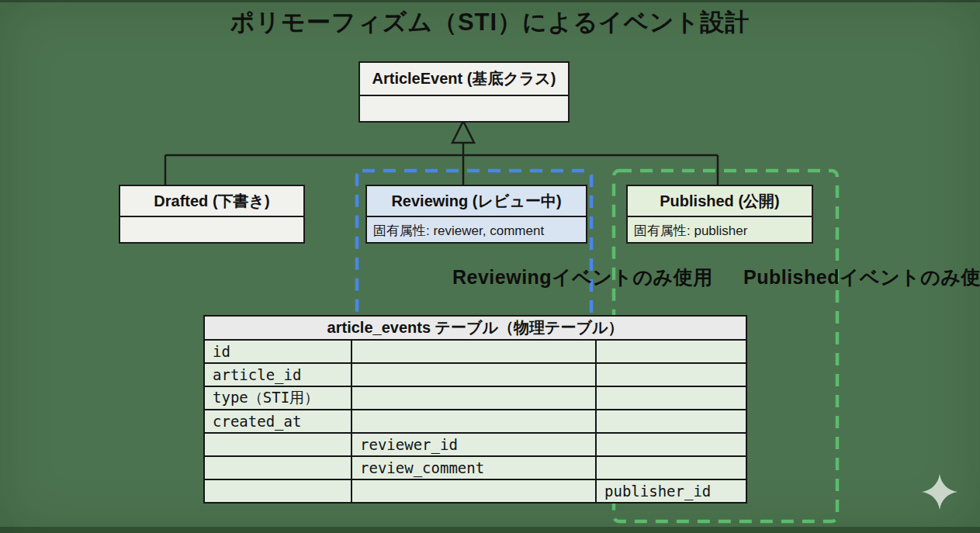 This screenshot has height=533, width=980. What do you see at coordinates (464, 99) in the screenshot?
I see `class-attributes-articleevent` at bounding box center [464, 99].